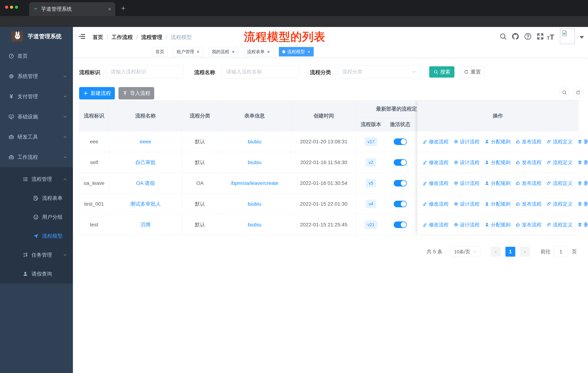 The image size is (588, 373). I want to click on breadcrumb-process-manage: 流程管理, so click(152, 37).